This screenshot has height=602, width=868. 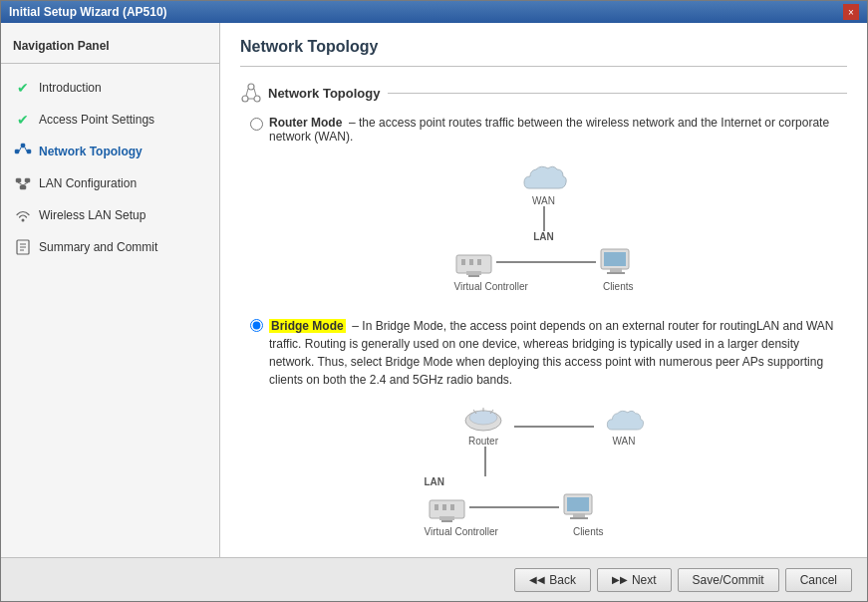 What do you see at coordinates (434, 579) in the screenshot?
I see `footer: ◀◀ Back ▶▶ Next Save/Commit Cancel` at bounding box center [434, 579].